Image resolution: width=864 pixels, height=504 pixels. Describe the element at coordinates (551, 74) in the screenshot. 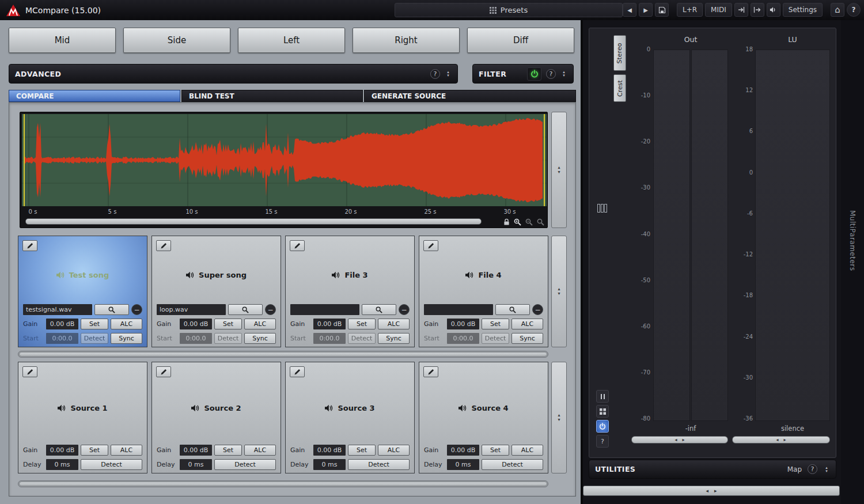

I see `filter-help-button` at that location.